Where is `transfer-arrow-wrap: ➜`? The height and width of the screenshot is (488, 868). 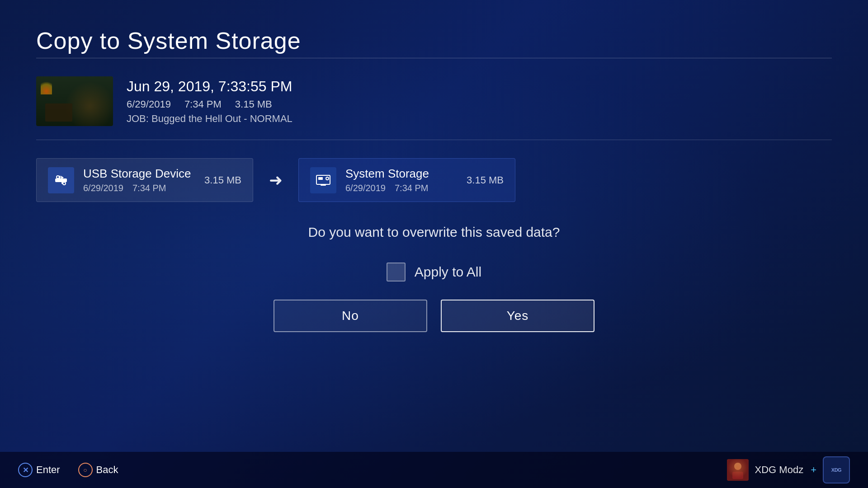 transfer-arrow-wrap: ➜ is located at coordinates (276, 180).